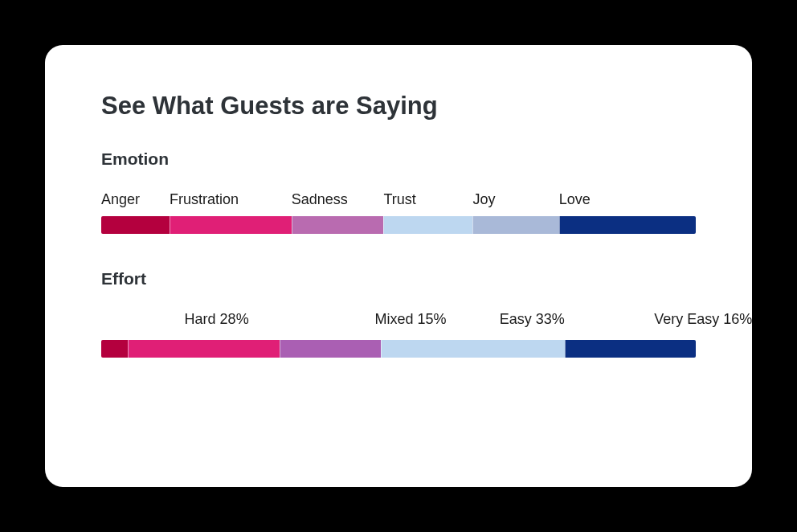 This screenshot has width=797, height=532. Describe the element at coordinates (231, 199) in the screenshot. I see `emotion-label-1: Frustration` at that location.